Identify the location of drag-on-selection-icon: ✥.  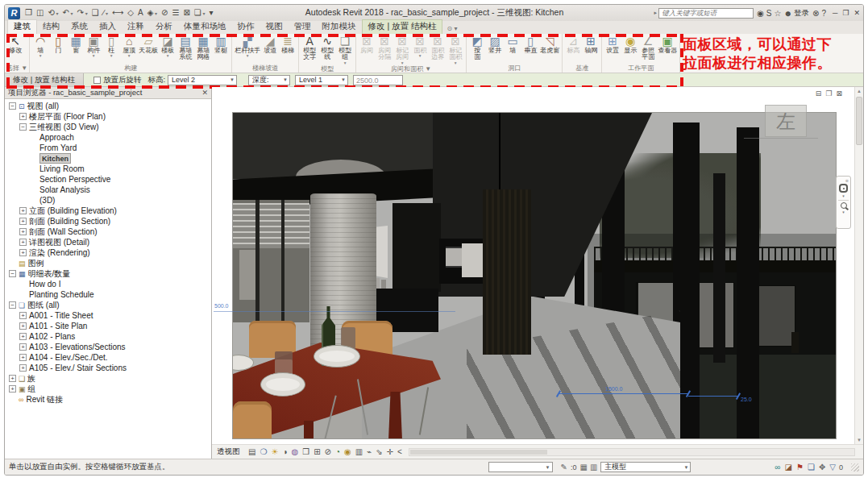
(822, 467).